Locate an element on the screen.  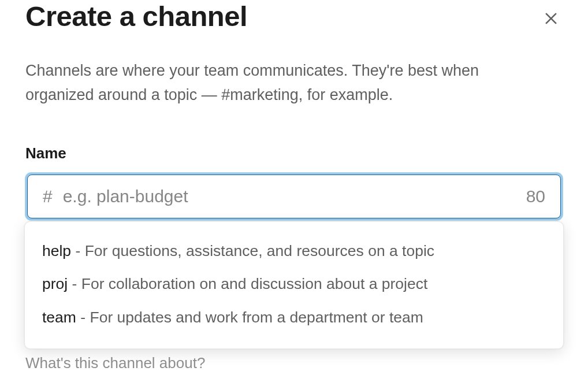
suggestion-item-help: help - For questions, assistance, and re… is located at coordinates (294, 251).